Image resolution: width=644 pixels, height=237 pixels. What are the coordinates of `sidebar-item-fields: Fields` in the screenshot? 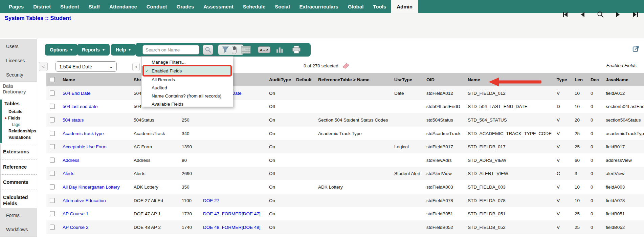 It's located at (20, 118).